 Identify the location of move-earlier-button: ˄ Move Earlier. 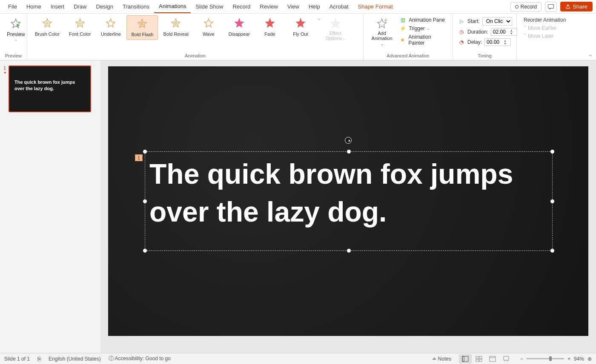
(545, 28).